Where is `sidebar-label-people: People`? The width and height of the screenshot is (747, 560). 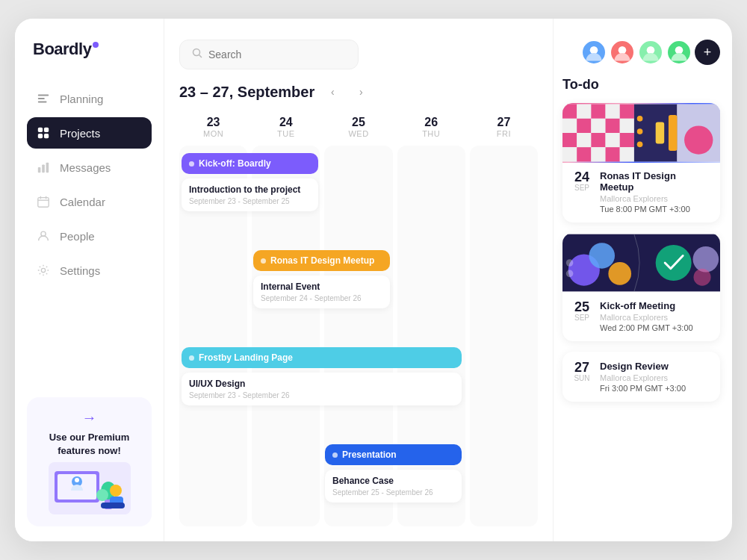
sidebar-label-people: People is located at coordinates (78, 236).